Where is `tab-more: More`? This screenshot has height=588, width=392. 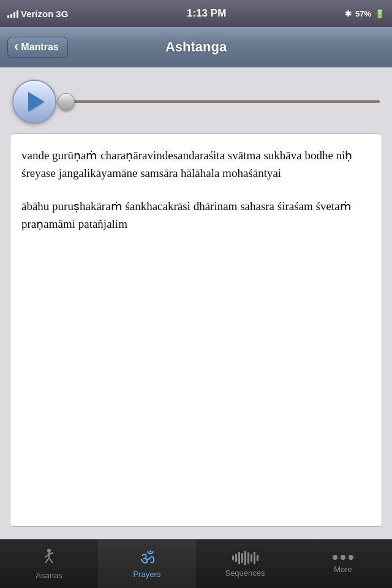 tab-more: More is located at coordinates (343, 564).